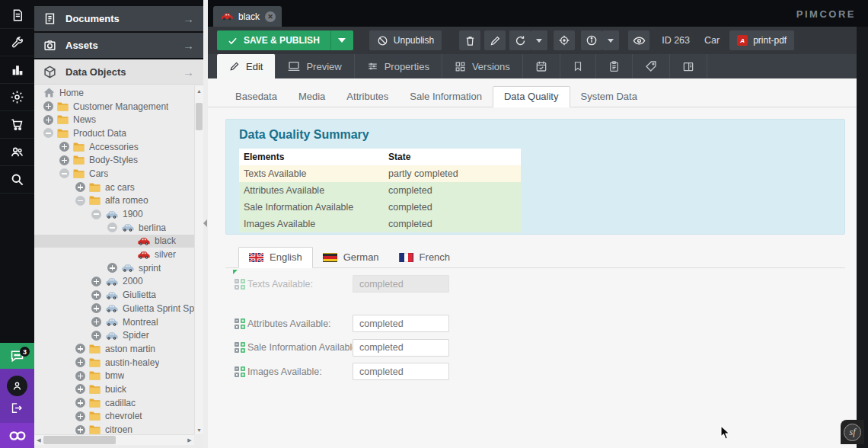 This screenshot has width=868, height=448. I want to click on tree-item: chevrolet, so click(114, 417).